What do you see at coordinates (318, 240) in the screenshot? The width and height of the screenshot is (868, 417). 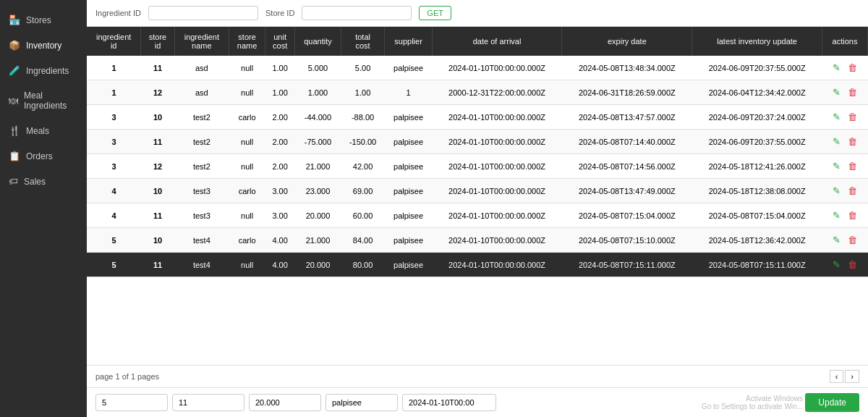 I see `cell-quantity: 21.000` at bounding box center [318, 240].